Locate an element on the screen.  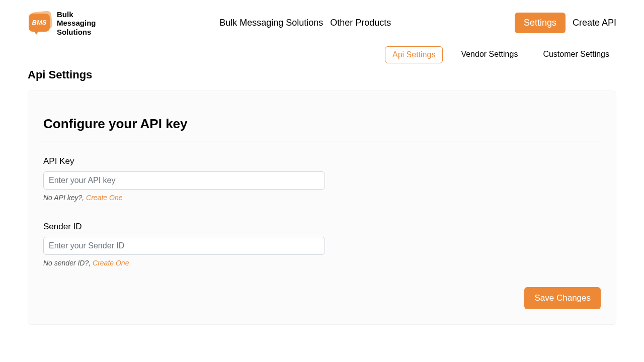
field-group-sender-id: Sender ID No sender ID?, Create One is located at coordinates (322, 244).